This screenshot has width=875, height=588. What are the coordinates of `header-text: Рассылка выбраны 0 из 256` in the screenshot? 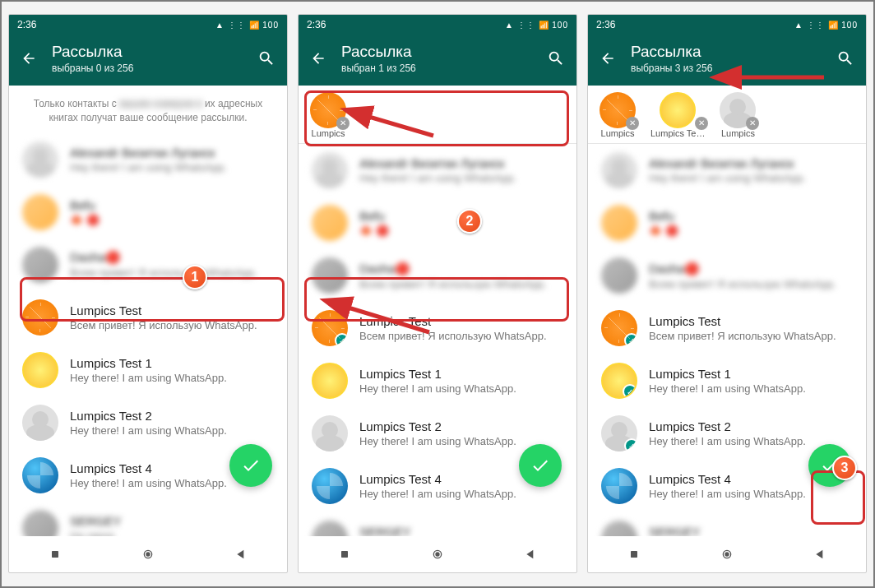 It's located at (147, 58).